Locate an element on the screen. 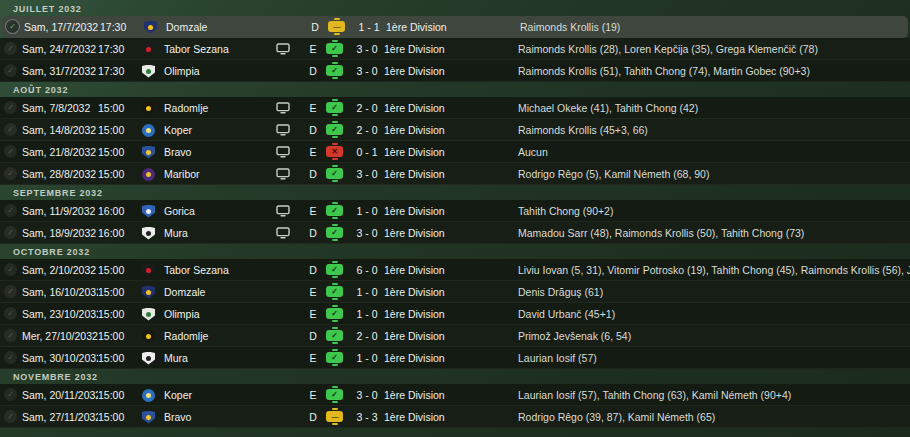  fixture-row: ✓Sam, 20/11/203215:00KoperE✓3 - 01ère Di… is located at coordinates (455, 395).